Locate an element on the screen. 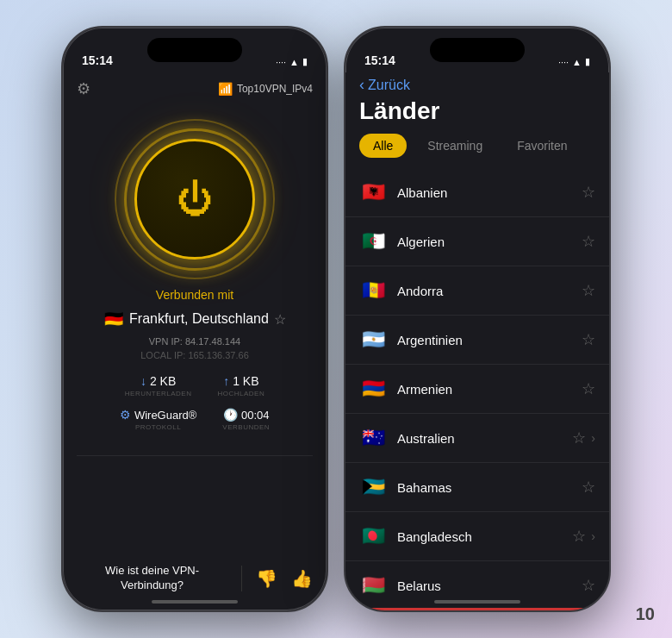  protocol-stat: ⚙ WireGuard® PROTOKOLL is located at coordinates (159, 419).